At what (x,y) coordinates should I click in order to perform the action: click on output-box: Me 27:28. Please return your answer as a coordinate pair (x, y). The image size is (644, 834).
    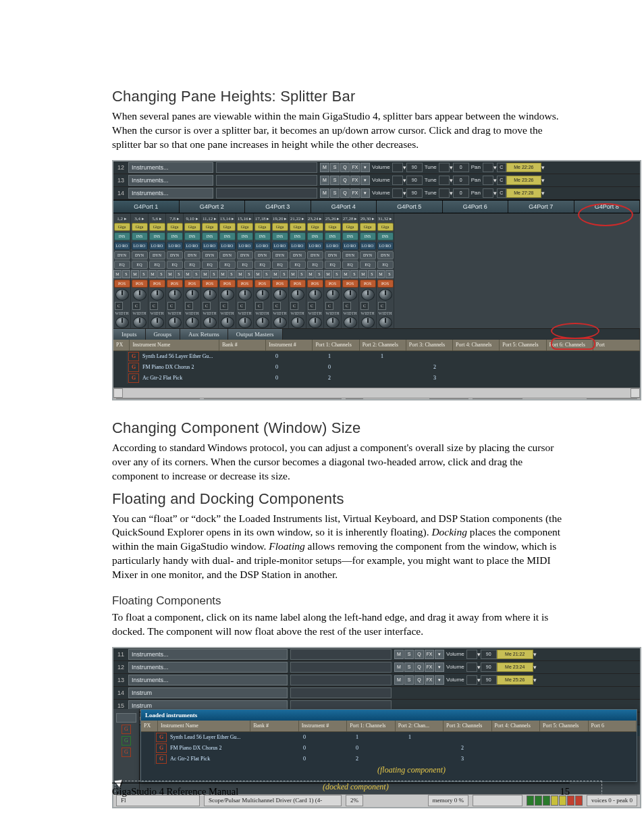
    Looking at the image, I should click on (524, 193).